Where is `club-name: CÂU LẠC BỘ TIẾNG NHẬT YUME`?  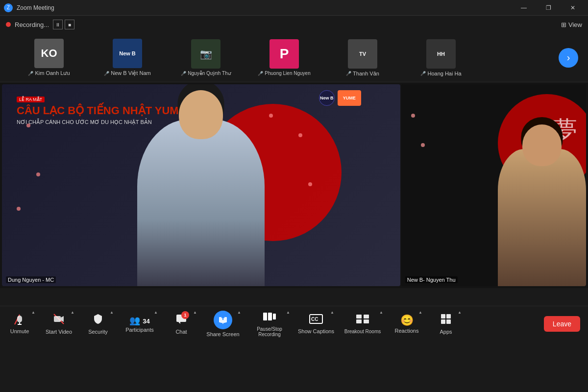 club-name: CÂU LẠC BỘ TIẾNG NHẬT YUME is located at coordinates (101, 111).